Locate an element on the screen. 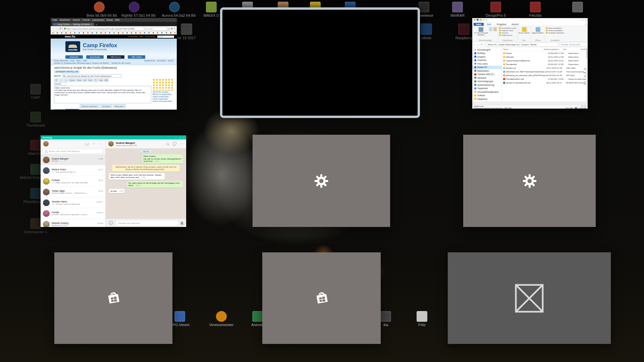 This screenshot has width=644, height=362. details-view-button is located at coordinates (582, 107).